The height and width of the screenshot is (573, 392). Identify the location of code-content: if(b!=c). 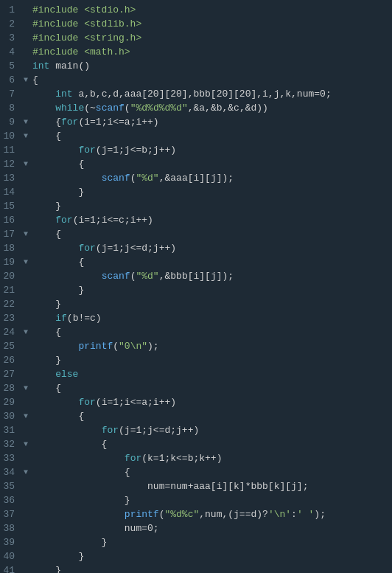
(211, 319).